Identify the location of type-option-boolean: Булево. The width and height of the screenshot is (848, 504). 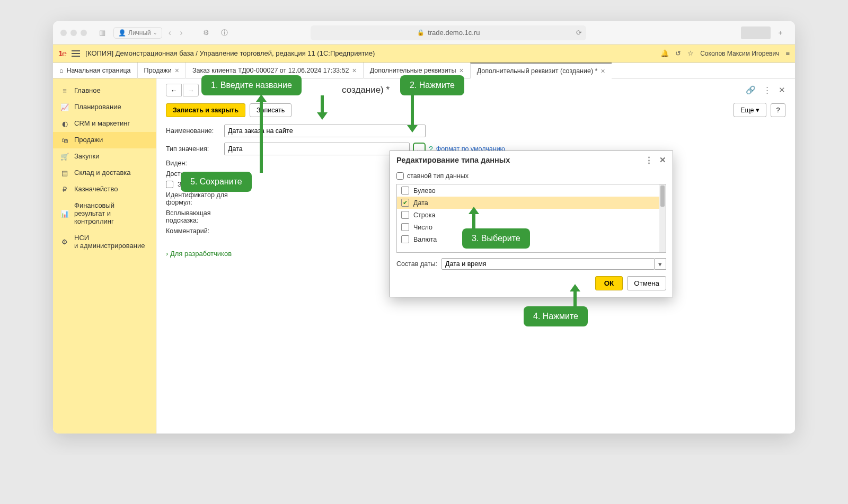
(531, 191).